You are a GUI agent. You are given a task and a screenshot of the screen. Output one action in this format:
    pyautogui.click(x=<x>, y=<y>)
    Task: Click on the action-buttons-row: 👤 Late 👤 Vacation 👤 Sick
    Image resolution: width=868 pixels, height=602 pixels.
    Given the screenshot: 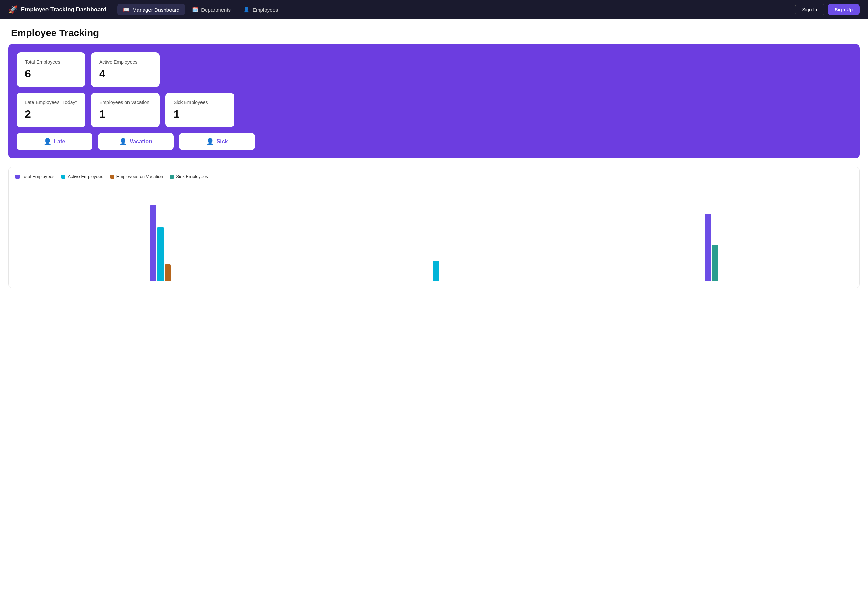 What is the action you would take?
    pyautogui.click(x=434, y=141)
    